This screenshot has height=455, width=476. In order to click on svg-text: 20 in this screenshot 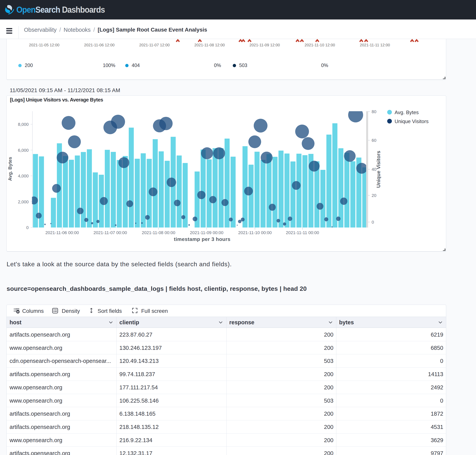, I will do `click(374, 195)`.